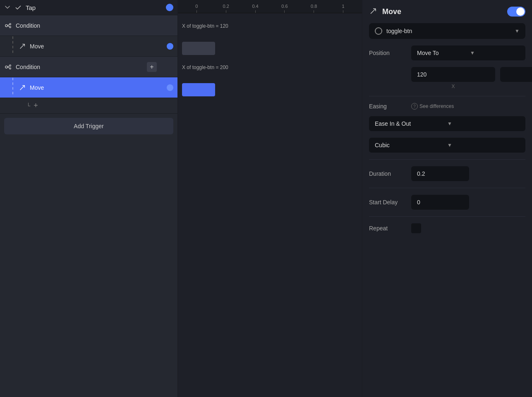 The width and height of the screenshot is (532, 397). Describe the element at coordinates (226, 6) in the screenshot. I see `ruler-label-1: 0.2` at that location.